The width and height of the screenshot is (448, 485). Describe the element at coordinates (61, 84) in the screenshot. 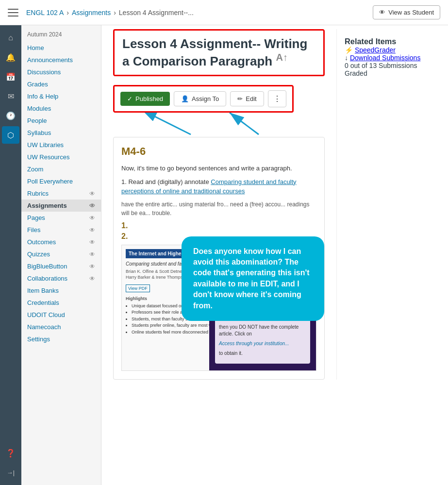

I see `sidebar-item-grades: Grades` at that location.